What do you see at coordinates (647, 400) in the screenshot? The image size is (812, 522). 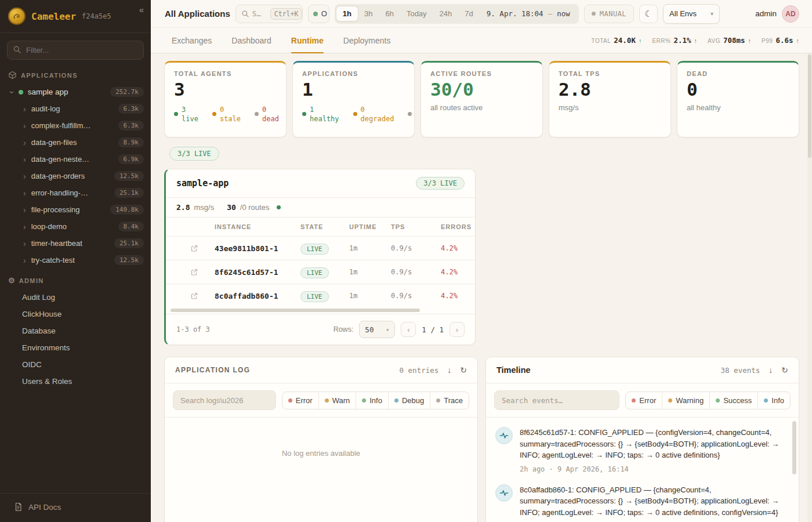 I see `filter-label: Error` at bounding box center [647, 400].